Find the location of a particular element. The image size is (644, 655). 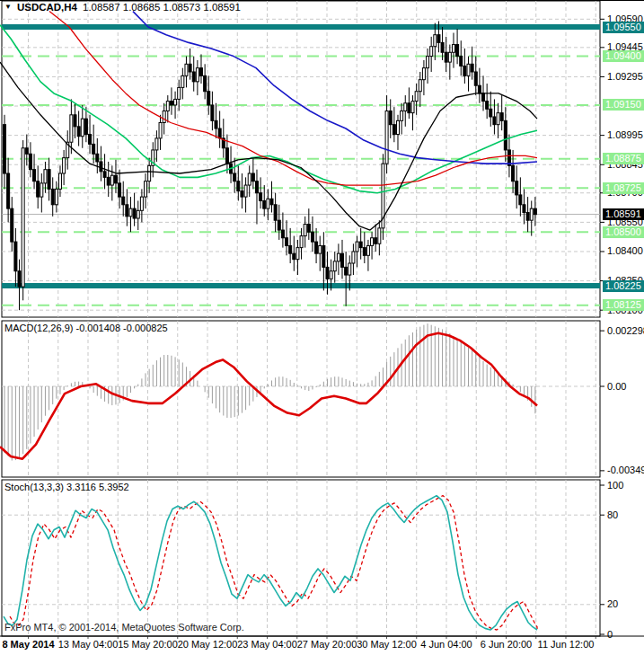

time-axis-label: 11 Jun 12:00 is located at coordinates (566, 645).